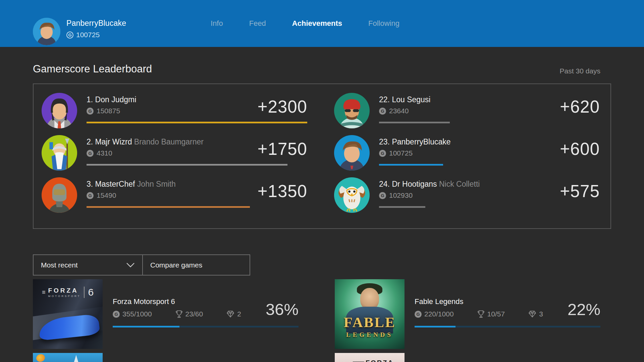 The image size is (644, 362). What do you see at coordinates (352, 153) in the screenshot?
I see `avatar-panberryblucake` at bounding box center [352, 153].